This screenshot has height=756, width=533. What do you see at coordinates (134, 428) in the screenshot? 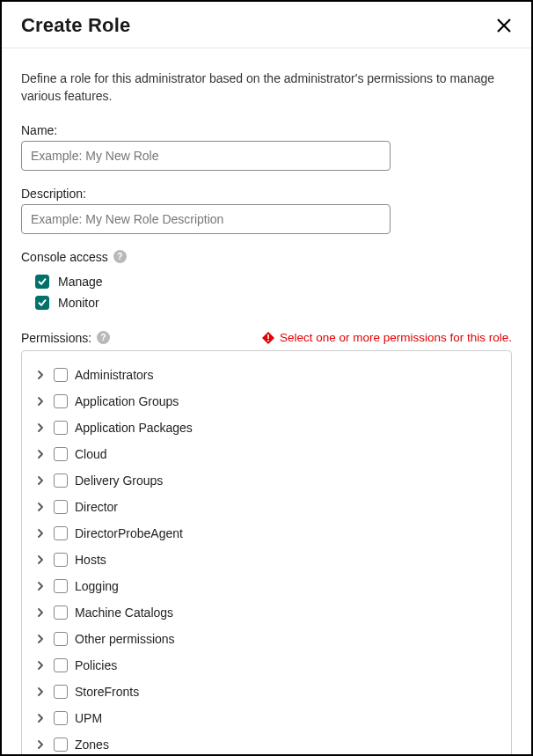
I see `permission-group-label: Application Packages` at bounding box center [134, 428].